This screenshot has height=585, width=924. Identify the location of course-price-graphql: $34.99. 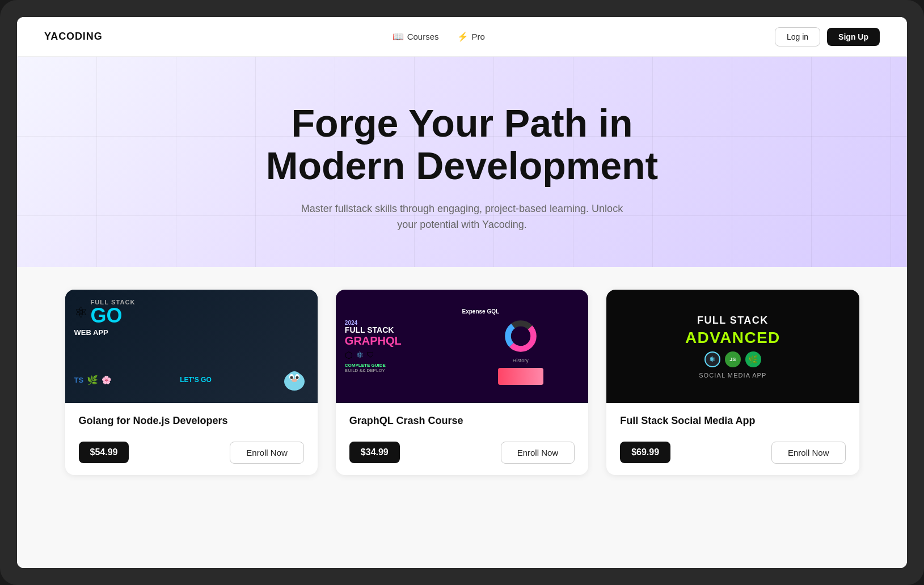
(374, 452).